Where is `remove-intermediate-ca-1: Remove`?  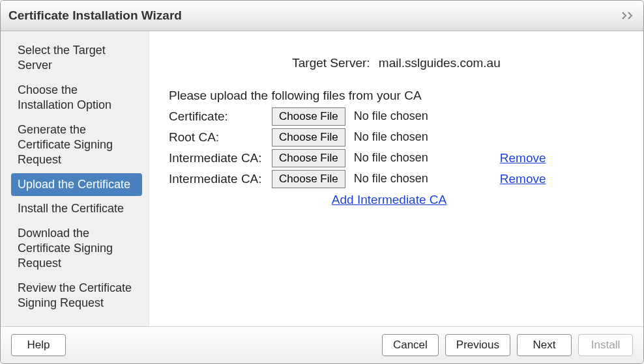
remove-intermediate-ca-1: Remove is located at coordinates (523, 158).